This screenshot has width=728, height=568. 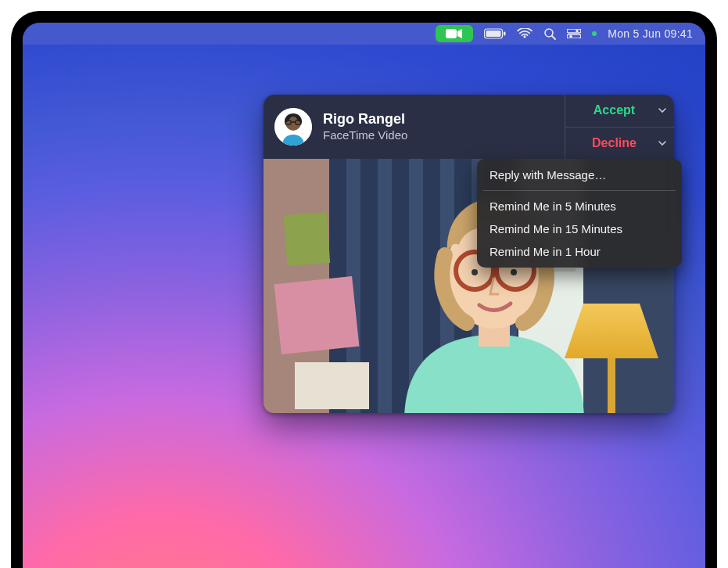 What do you see at coordinates (619, 111) in the screenshot?
I see `accept-button: Accept` at bounding box center [619, 111].